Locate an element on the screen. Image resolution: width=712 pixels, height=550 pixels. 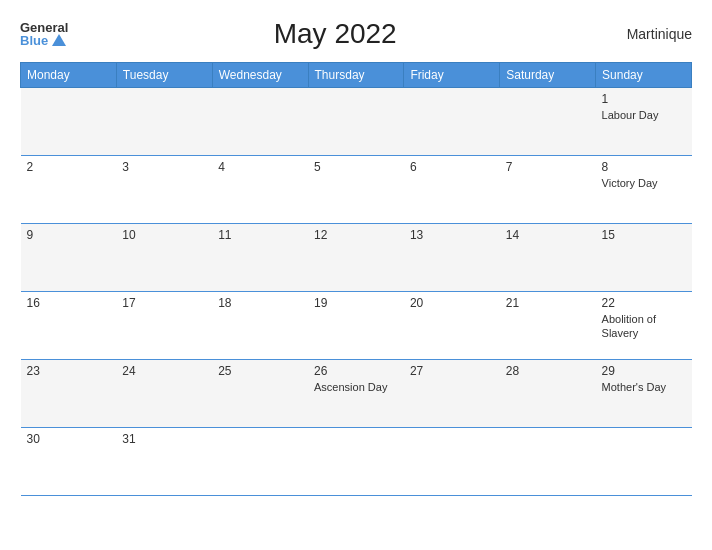
calendar-cell: 29Mother's Day is located at coordinates (644, 394).